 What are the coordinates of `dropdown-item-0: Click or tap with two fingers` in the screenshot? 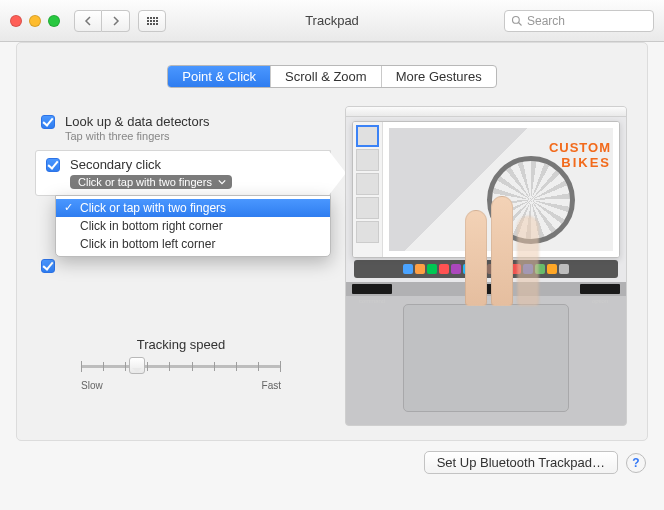 It's located at (193, 208).